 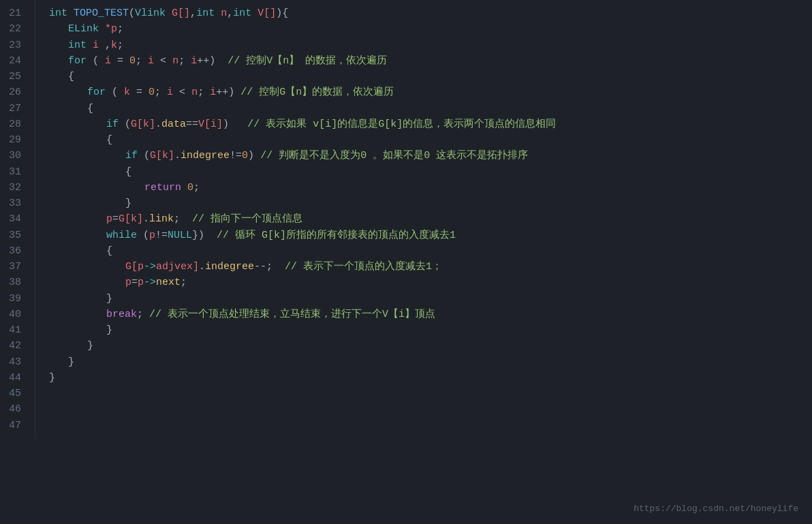 I want to click on line-number: 43, so click(x=15, y=363).